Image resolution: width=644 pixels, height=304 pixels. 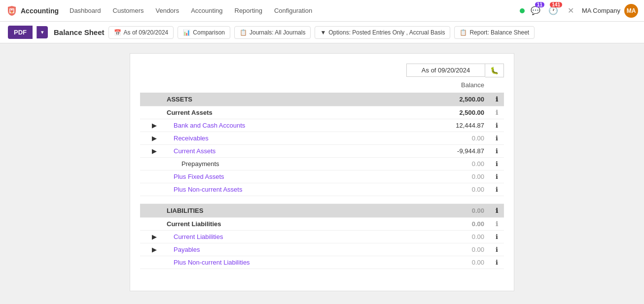 What do you see at coordinates (571, 11) in the screenshot?
I see `close-button: ✕` at bounding box center [571, 11].